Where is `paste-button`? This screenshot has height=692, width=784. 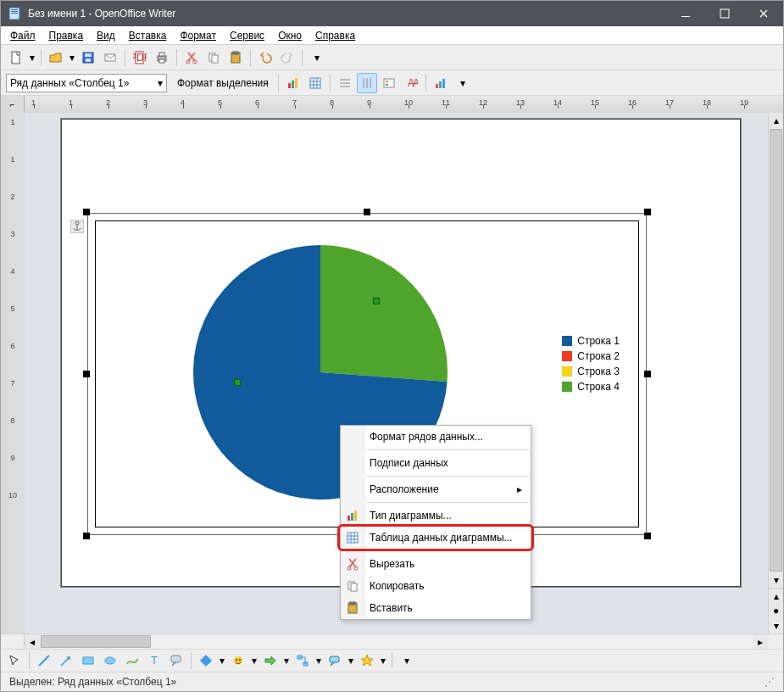
paste-button is located at coordinates (236, 58).